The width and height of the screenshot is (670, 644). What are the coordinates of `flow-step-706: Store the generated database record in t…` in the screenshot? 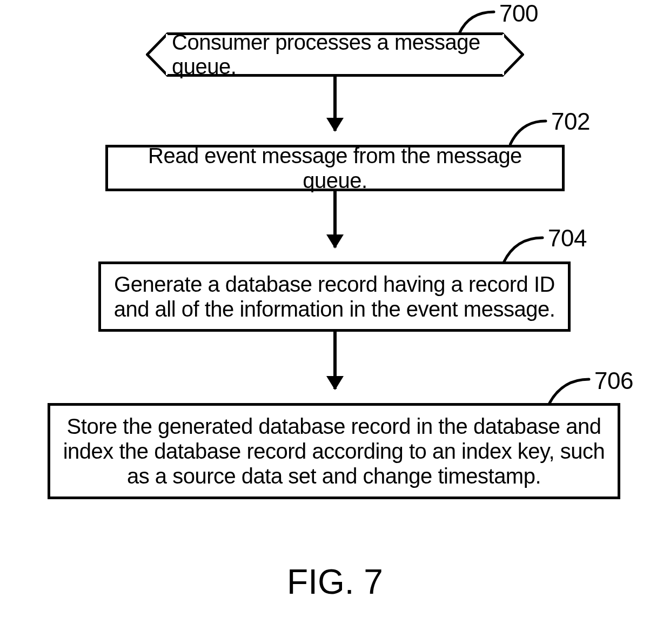 It's located at (334, 451).